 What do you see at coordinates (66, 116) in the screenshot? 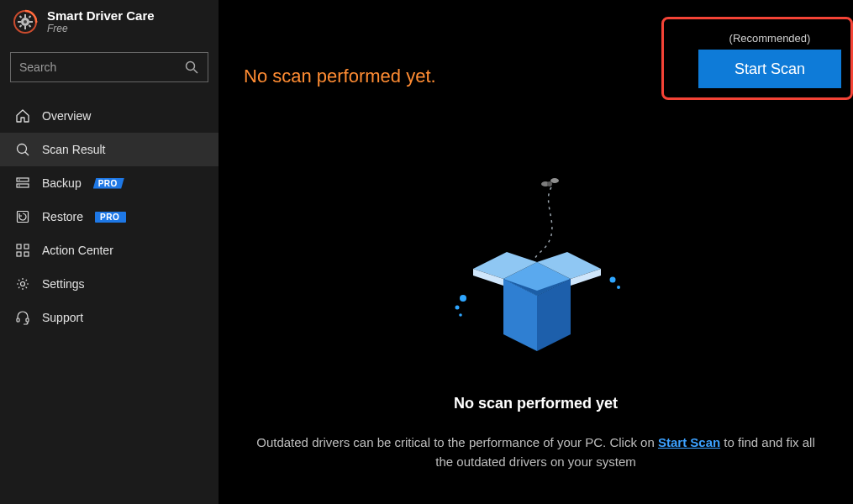
I see `sidebar-item-label: Overview` at bounding box center [66, 116].